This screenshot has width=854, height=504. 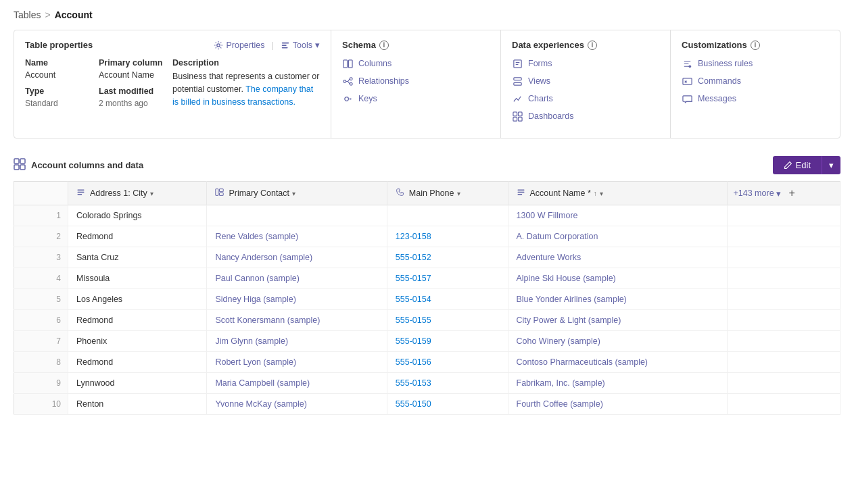 I want to click on properties-button: Properties, so click(x=239, y=45).